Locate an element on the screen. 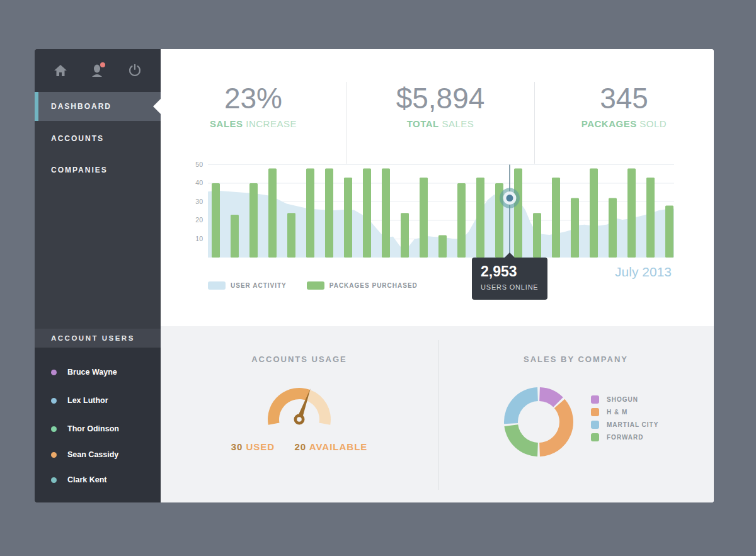 The image size is (756, 556). gauge-available-value: 20 is located at coordinates (300, 447).